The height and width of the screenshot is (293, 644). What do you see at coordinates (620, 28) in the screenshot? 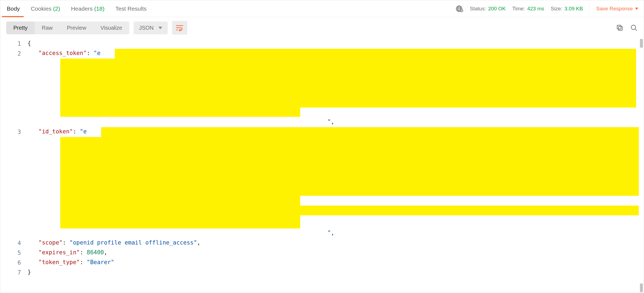
I see `copy-icon` at bounding box center [620, 28].